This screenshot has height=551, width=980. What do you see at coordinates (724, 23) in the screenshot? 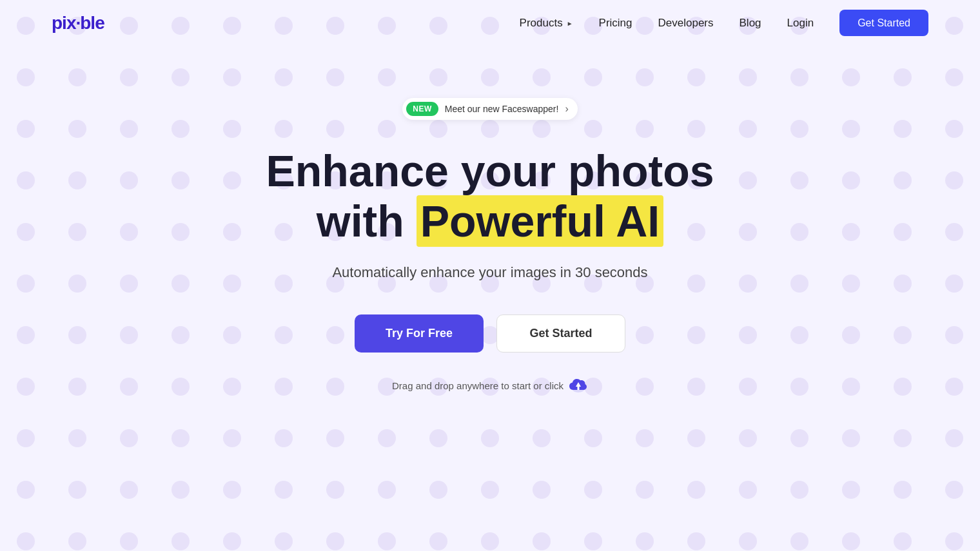
I see `nav-links: Products ► Pricing Developers Blog Login…` at bounding box center [724, 23].